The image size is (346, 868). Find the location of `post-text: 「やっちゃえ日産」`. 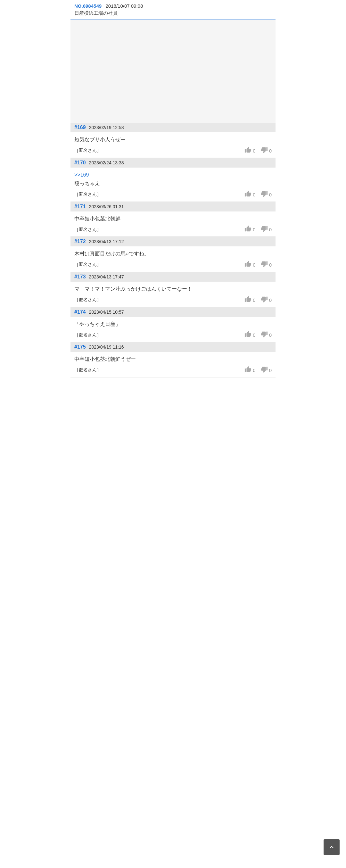

post-text: 「やっちゃえ日産」 is located at coordinates (98, 324).